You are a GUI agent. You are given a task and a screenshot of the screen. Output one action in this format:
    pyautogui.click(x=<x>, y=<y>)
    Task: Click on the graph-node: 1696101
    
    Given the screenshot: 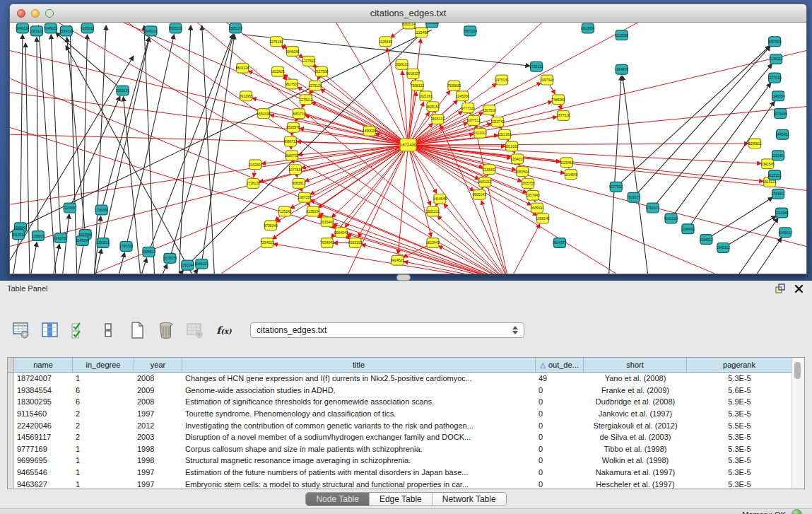 What is the action you would take?
    pyautogui.click(x=402, y=64)
    